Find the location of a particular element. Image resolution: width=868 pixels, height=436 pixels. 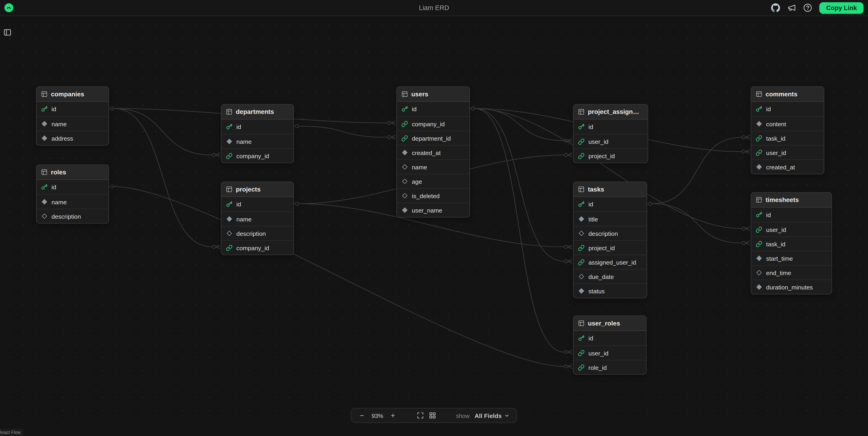

column-row-duration_minutes: duration_minutes is located at coordinates (791, 286).